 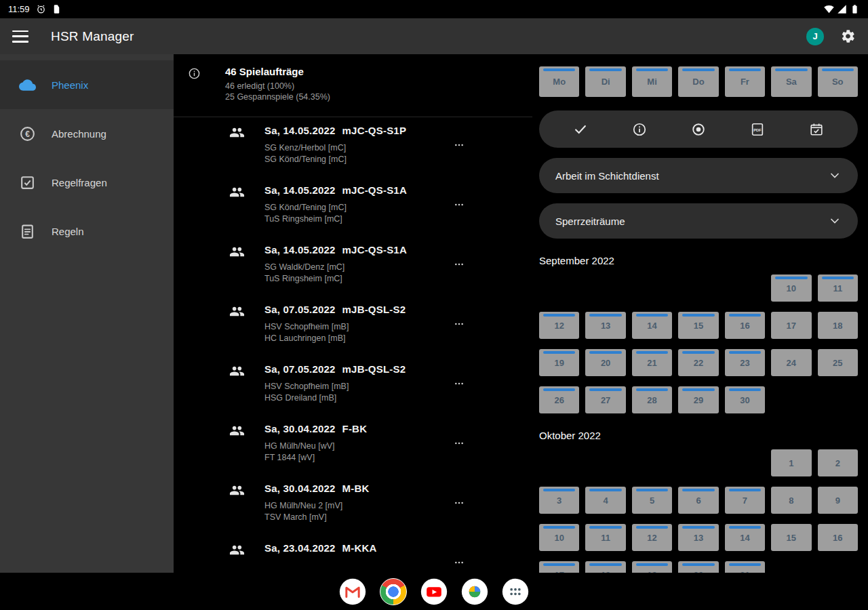 What do you see at coordinates (357, 505) in the screenshot?
I see `game-list-item: Sa, 30.04.2022M-BKHG Mülh/Neu 2 [mV]TSV …` at bounding box center [357, 505].